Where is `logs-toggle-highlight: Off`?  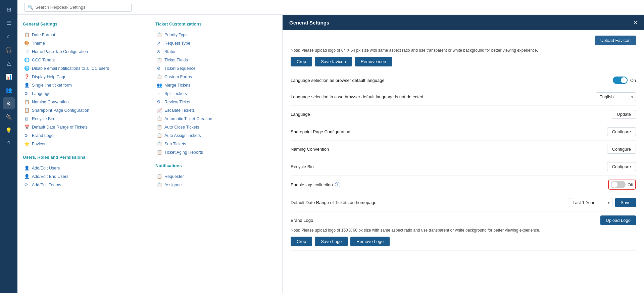 logs-toggle-highlight: Off is located at coordinates (622, 185).